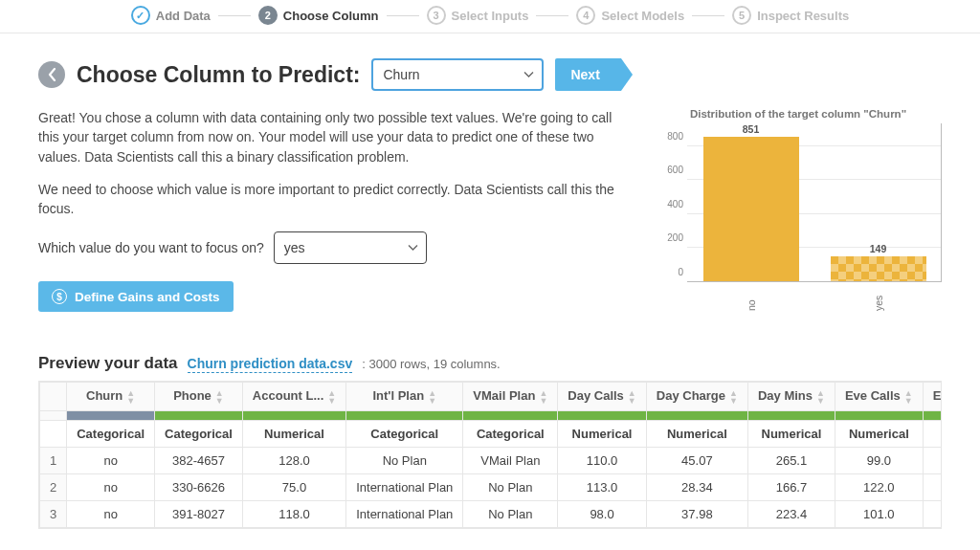 The image size is (980, 550). Describe the element at coordinates (814, 206) in the screenshot. I see `bars-area: 851149` at that location.